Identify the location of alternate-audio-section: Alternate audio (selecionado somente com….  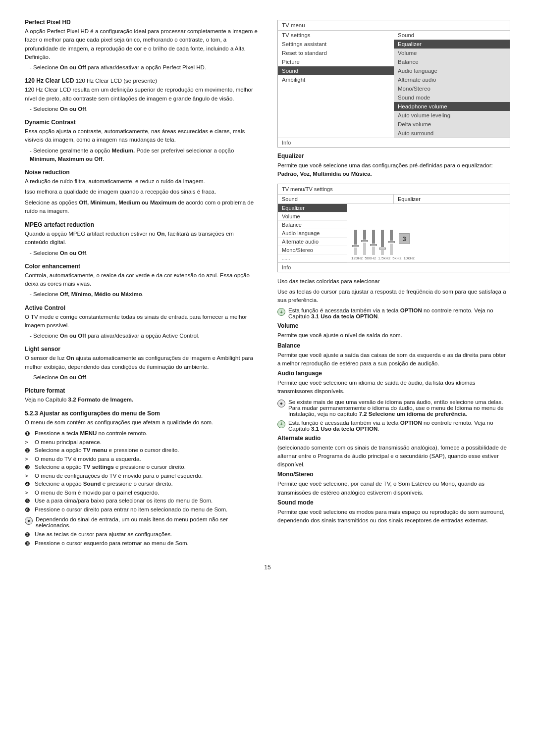
(394, 453).